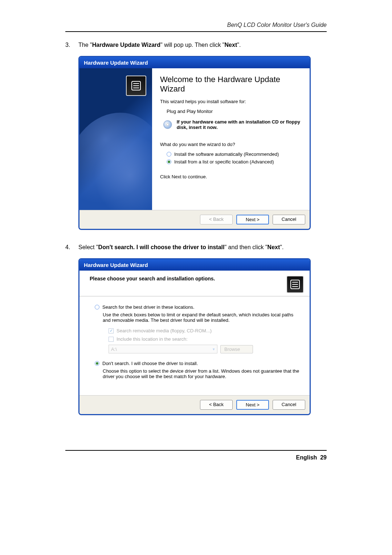  What do you see at coordinates (197, 339) in the screenshot?
I see `checkbox-include: Include this location in the search:` at bounding box center [197, 339].